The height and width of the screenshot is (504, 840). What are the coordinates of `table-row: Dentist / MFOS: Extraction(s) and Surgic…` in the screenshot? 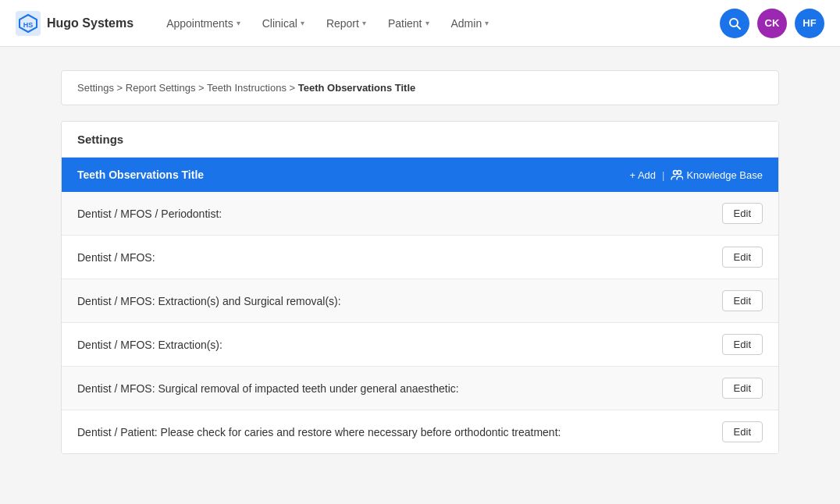 It's located at (420, 301).